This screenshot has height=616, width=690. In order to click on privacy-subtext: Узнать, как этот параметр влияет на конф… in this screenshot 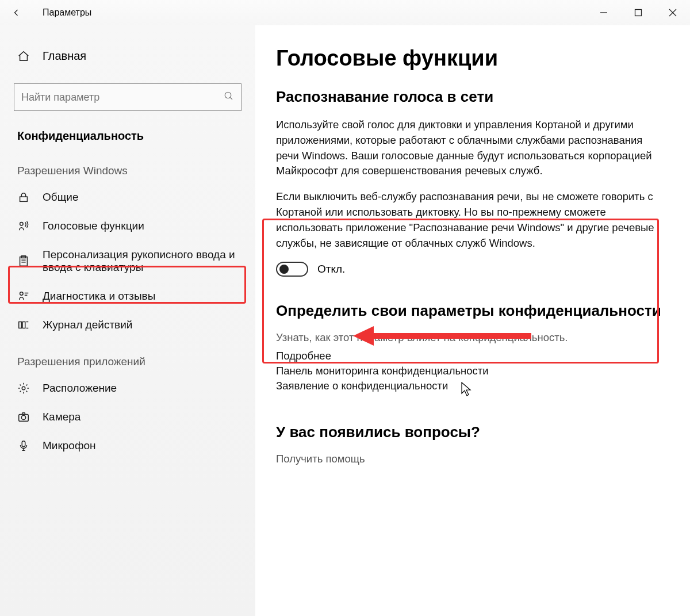, I will do `click(470, 338)`.